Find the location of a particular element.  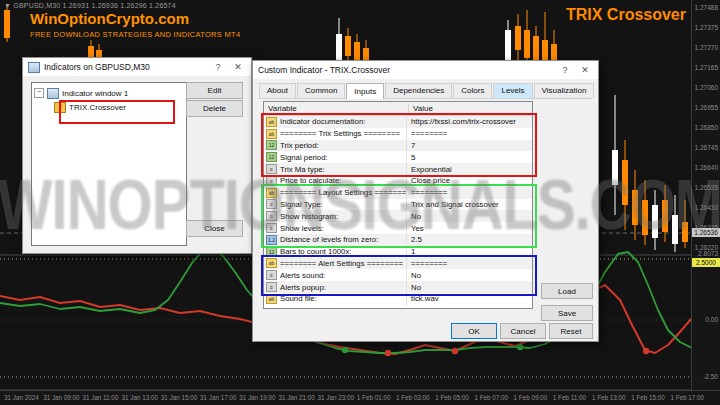

param-value: 7 is located at coordinates (470, 146).